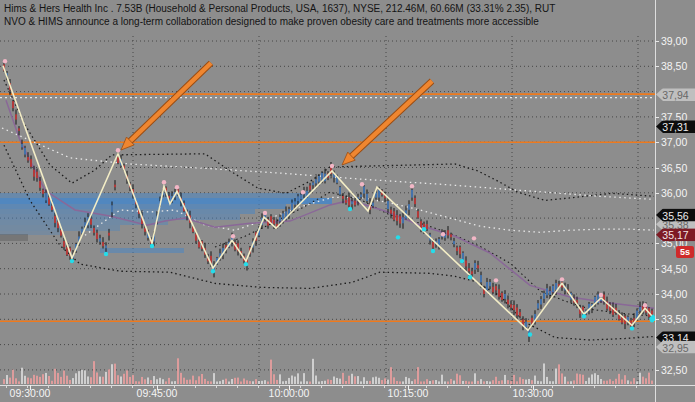 The height and width of the screenshot is (402, 695). I want to click on price-label: 39,00, so click(674, 41).